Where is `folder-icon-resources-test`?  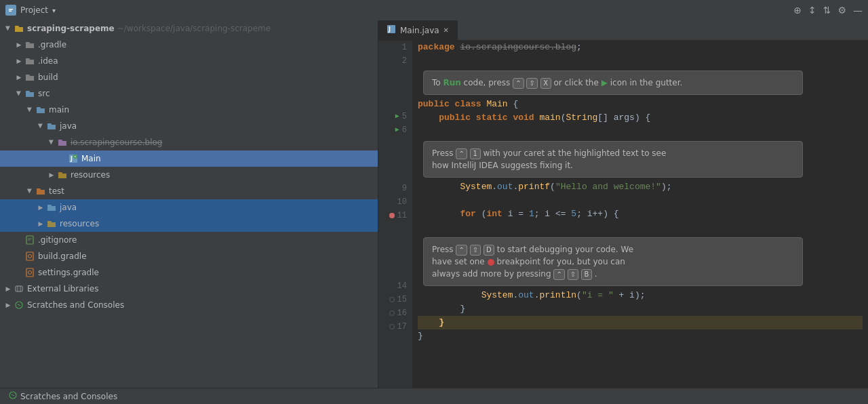 folder-icon-resources-test is located at coordinates (52, 224).